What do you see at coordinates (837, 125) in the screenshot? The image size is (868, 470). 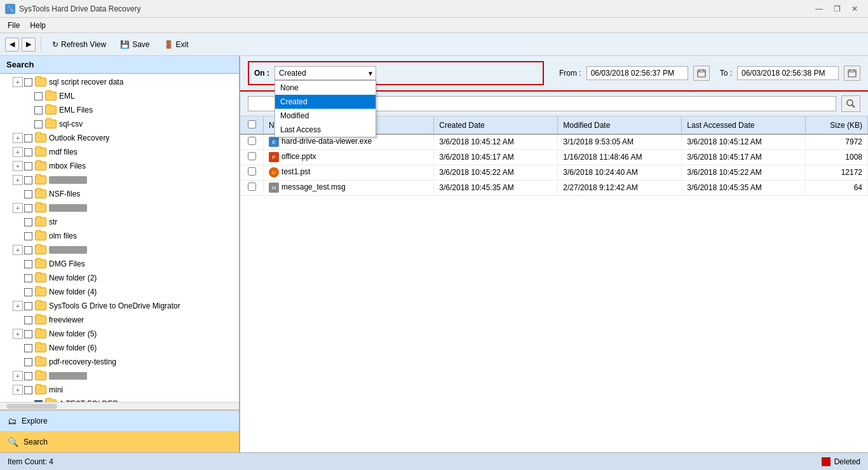 I see `col-header-size: Size (KB)` at bounding box center [837, 125].